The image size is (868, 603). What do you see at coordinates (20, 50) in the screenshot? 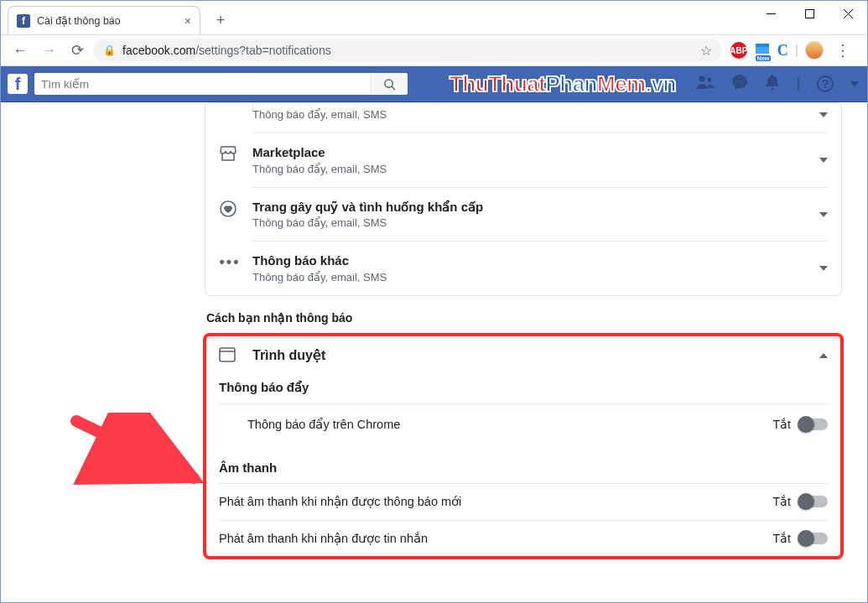
I see `back-button: ←` at bounding box center [20, 50].